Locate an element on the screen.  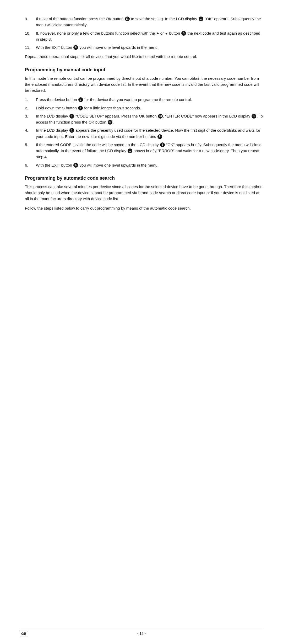
icon-1e: 1 is located at coordinates (130, 151).